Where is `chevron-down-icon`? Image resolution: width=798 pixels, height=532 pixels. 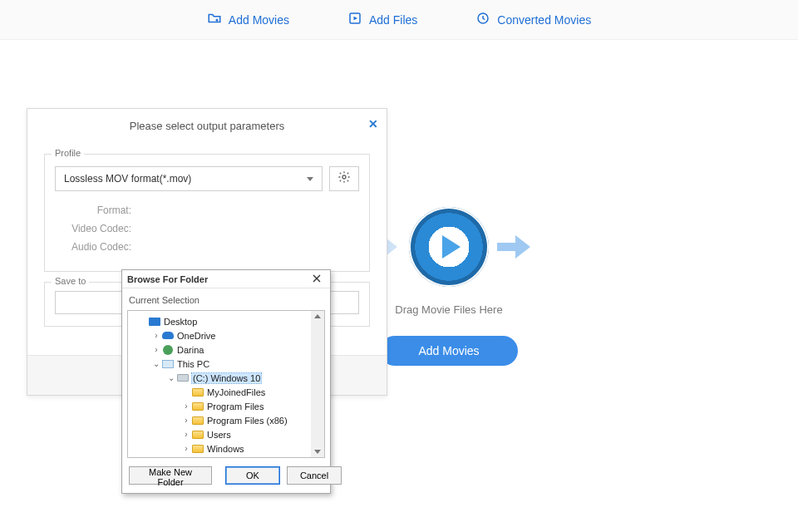
chevron-down-icon is located at coordinates (310, 180).